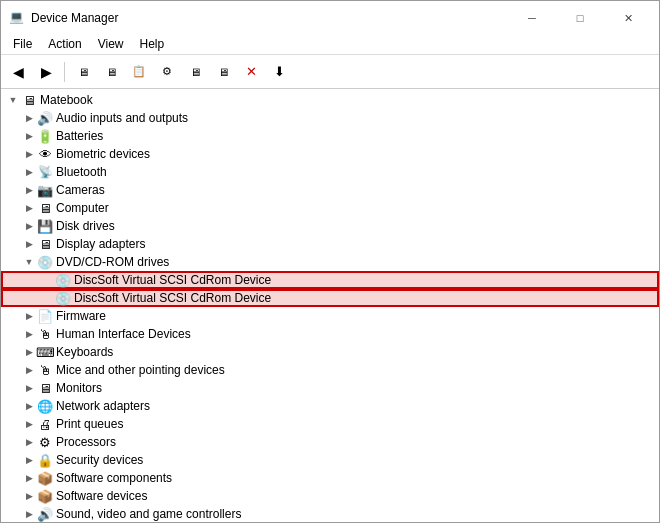 Image resolution: width=660 pixels, height=523 pixels. Describe the element at coordinates (330, 208) in the screenshot. I see `list-item: ▶ 🖥 Computer` at that location.